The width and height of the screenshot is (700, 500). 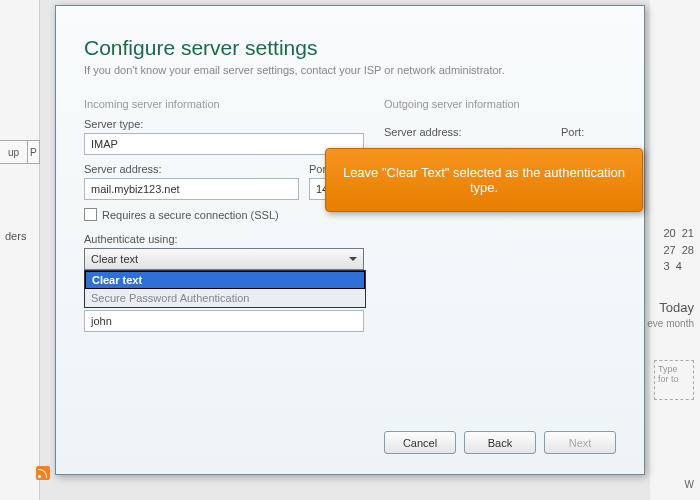 I want to click on dropdown-selected-text: Clear text, so click(x=114, y=259).